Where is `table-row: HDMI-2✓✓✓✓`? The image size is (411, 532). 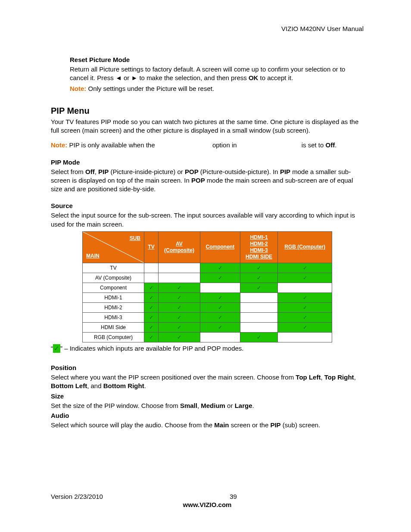 table-row: HDMI-2✓✓✓✓ is located at coordinates (208, 308).